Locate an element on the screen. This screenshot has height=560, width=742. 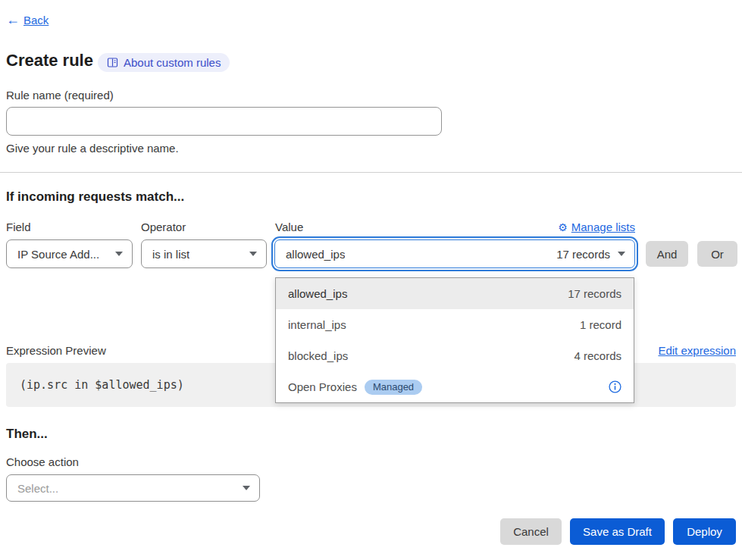
list-item-name: internal_ips is located at coordinates (317, 324).